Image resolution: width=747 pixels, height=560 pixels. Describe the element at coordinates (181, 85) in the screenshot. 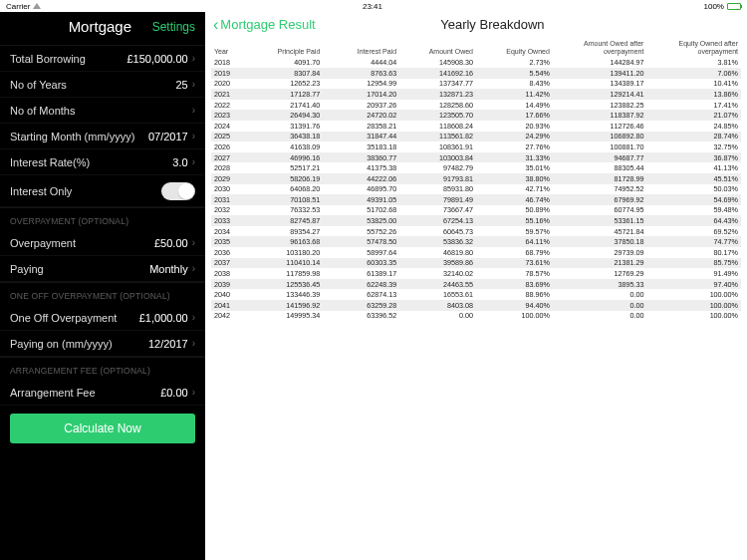

I see `value-no-of-years: 25` at that location.